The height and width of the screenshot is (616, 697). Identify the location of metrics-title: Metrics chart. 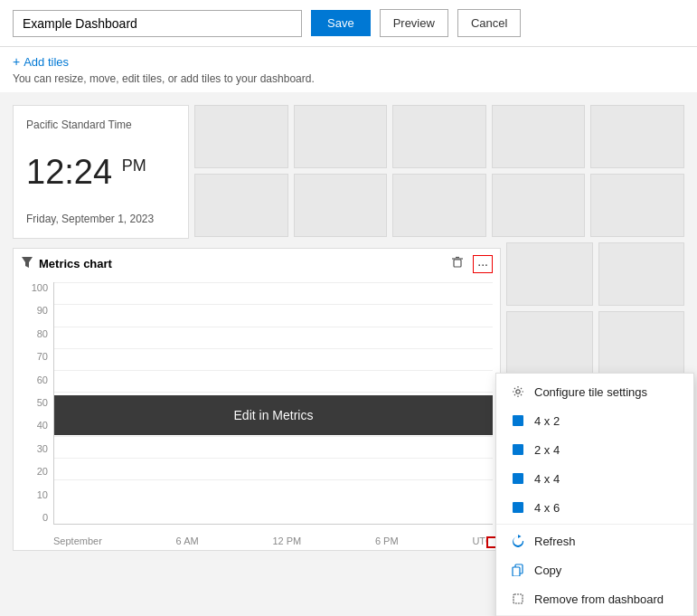
(76, 264).